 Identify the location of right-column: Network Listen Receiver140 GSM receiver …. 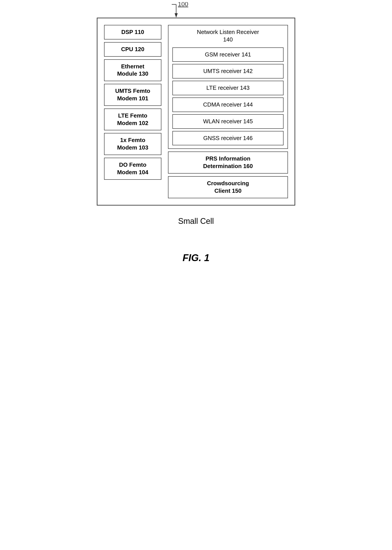
(228, 112).